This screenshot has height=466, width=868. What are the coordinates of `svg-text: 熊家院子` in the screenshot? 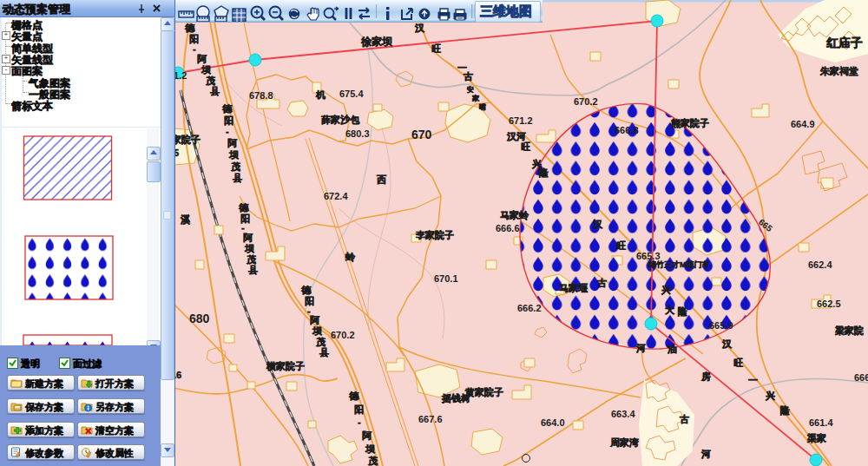 It's located at (690, 123).